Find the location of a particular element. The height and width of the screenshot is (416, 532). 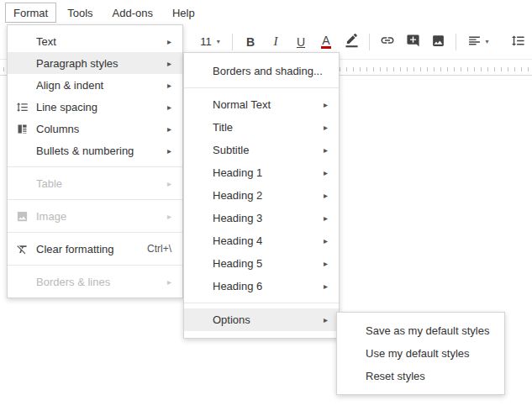

align-left-icon is located at coordinates (474, 42).